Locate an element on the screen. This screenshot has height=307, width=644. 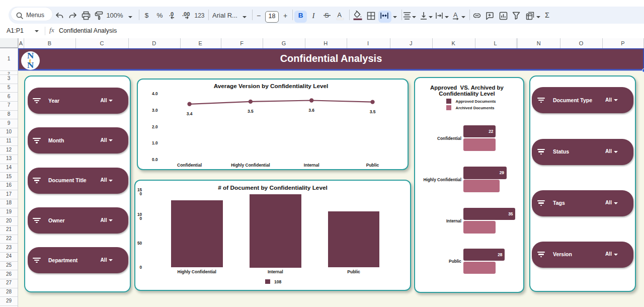
svg-text: .0 is located at coordinates (171, 14).